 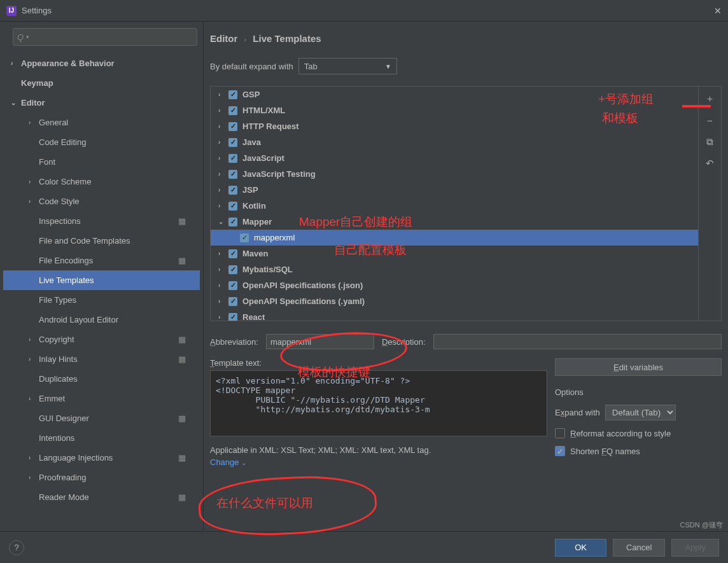 What do you see at coordinates (639, 548) in the screenshot?
I see `cancel-button: Cancel` at bounding box center [639, 548].